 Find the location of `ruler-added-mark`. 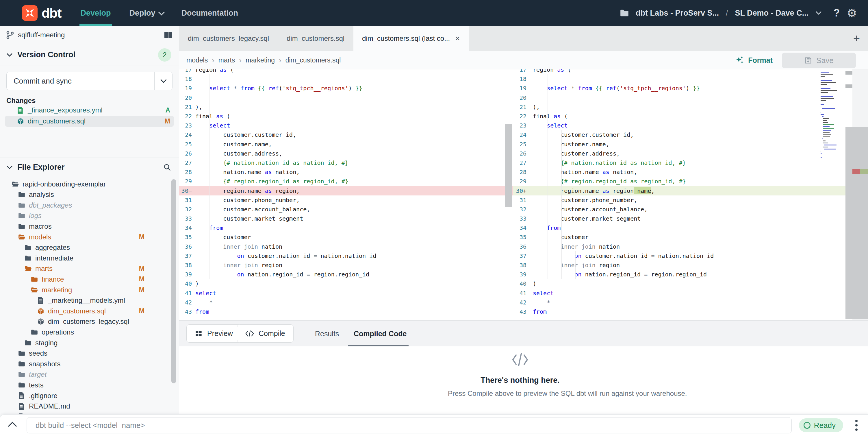

ruler-added-mark is located at coordinates (864, 171).